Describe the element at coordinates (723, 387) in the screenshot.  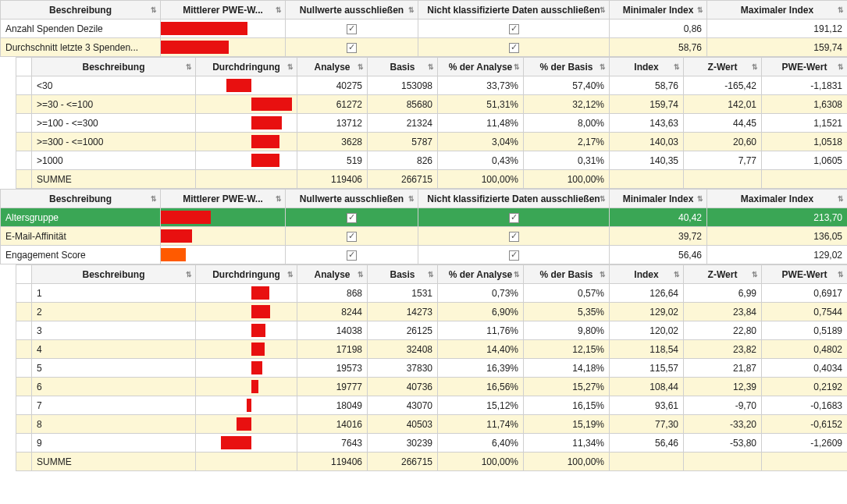
I see `cell-zwert: 12,39` at that location.